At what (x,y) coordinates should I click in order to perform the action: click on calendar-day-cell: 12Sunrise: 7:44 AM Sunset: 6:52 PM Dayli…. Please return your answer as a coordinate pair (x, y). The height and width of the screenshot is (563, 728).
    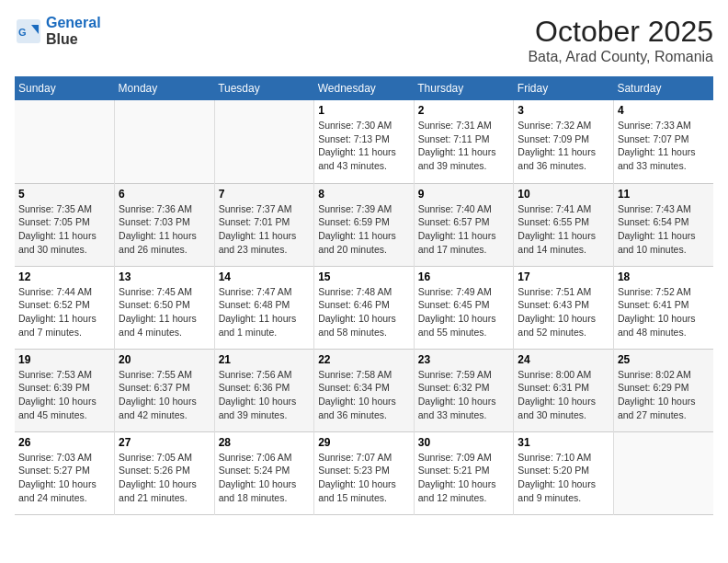
    Looking at the image, I should click on (64, 307).